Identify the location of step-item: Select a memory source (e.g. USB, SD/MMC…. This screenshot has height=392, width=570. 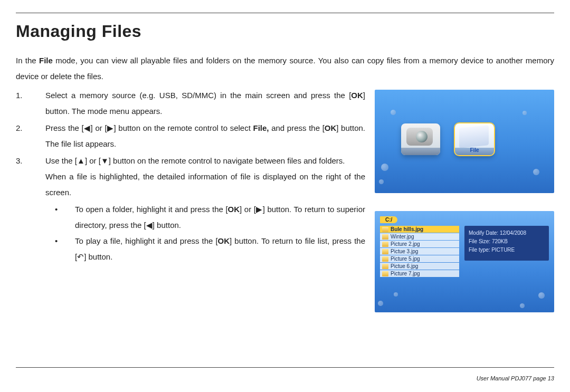
(191, 103).